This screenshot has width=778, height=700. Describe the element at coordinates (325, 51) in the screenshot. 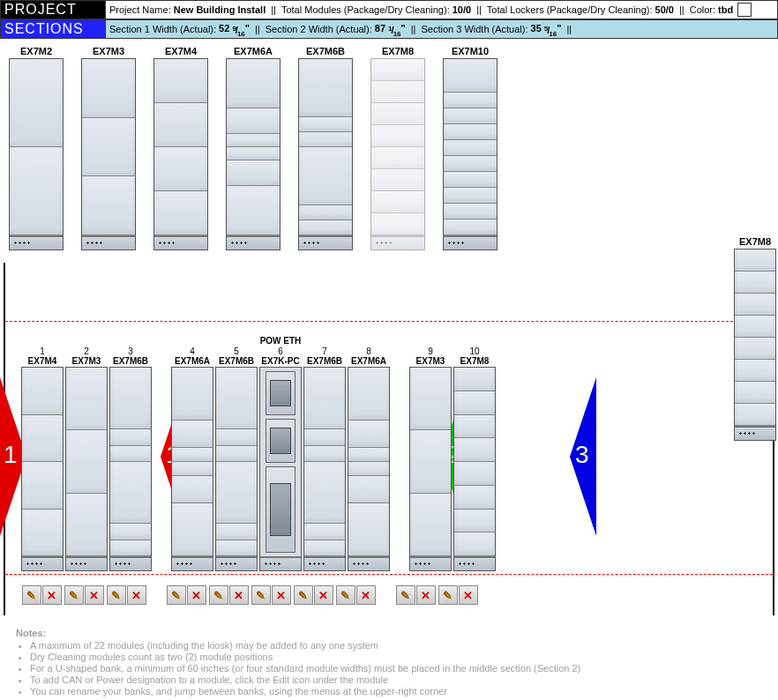

I see `palette-item-label: EX7M6B` at that location.